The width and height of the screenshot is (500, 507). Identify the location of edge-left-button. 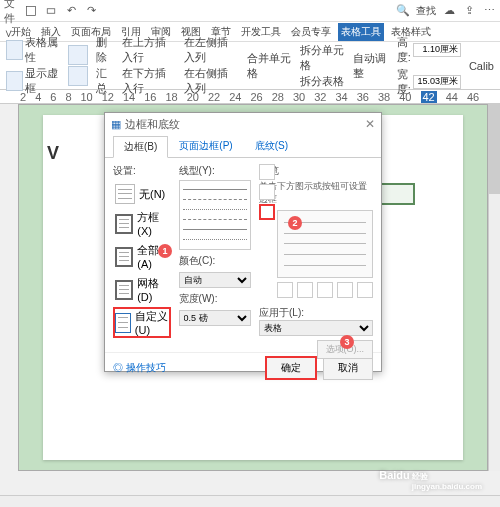
(305, 290).